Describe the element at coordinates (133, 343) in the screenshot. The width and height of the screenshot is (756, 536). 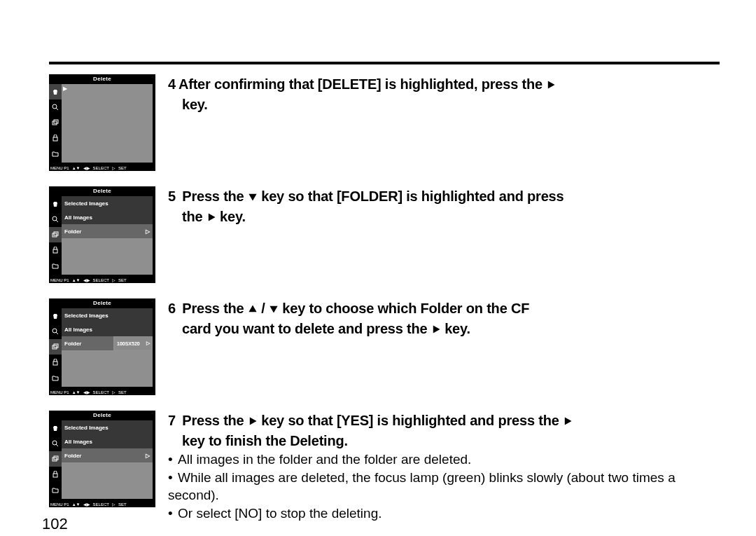
I see `folder-name-box: 100SX520 ▷` at that location.